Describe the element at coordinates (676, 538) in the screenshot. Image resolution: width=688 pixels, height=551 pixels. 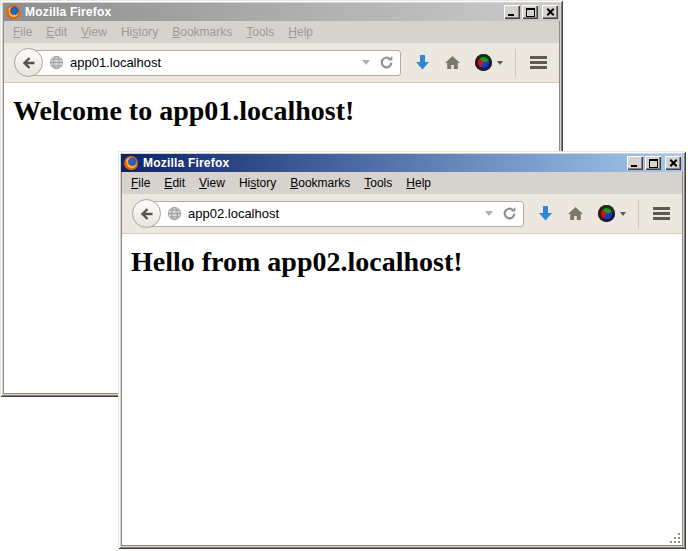
I see `resize-grip` at that location.